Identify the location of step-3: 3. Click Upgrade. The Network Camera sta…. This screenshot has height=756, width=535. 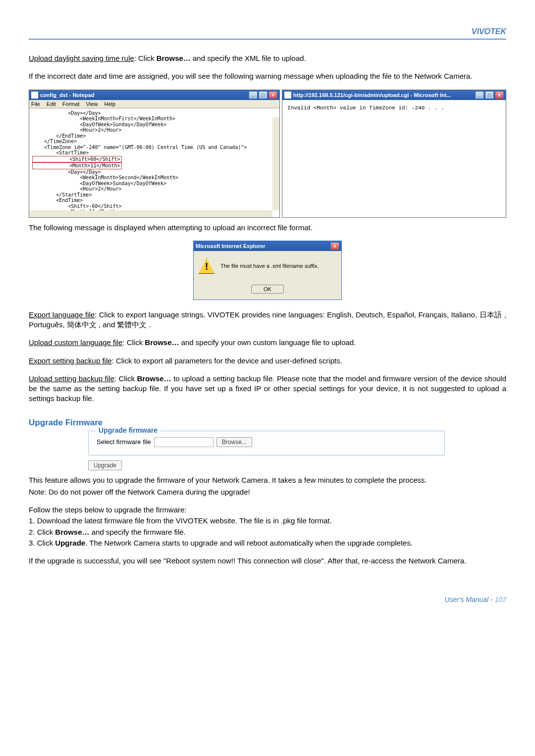
(268, 543).